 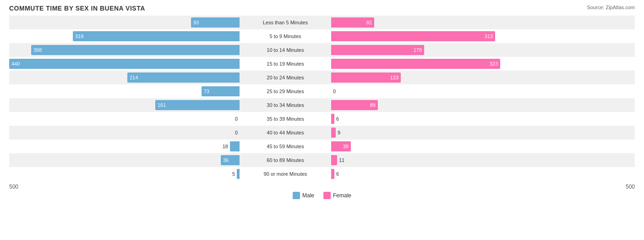 What do you see at coordinates (353, 22) in the screenshot?
I see `female-bar: 82` at bounding box center [353, 22].